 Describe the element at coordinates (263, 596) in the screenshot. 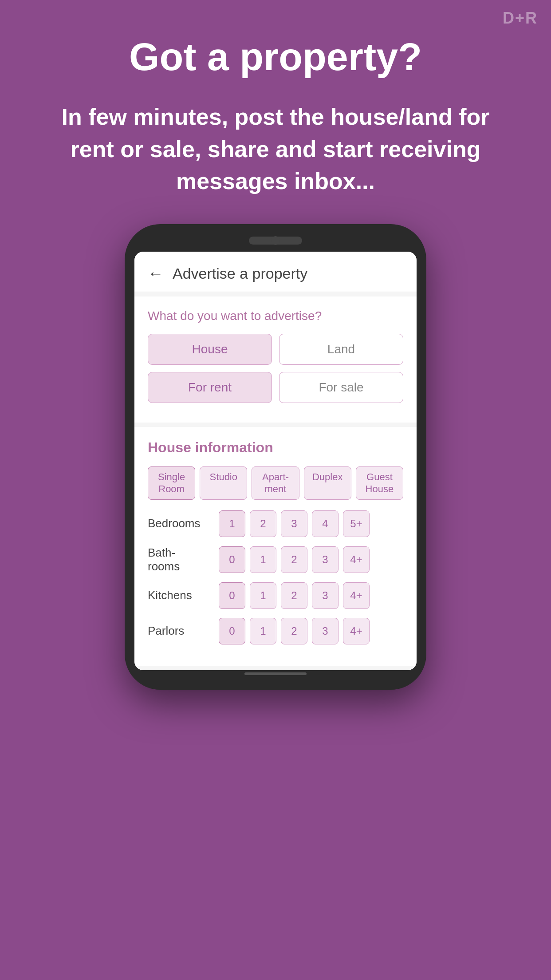

I see `kitchens-1: 1` at that location.